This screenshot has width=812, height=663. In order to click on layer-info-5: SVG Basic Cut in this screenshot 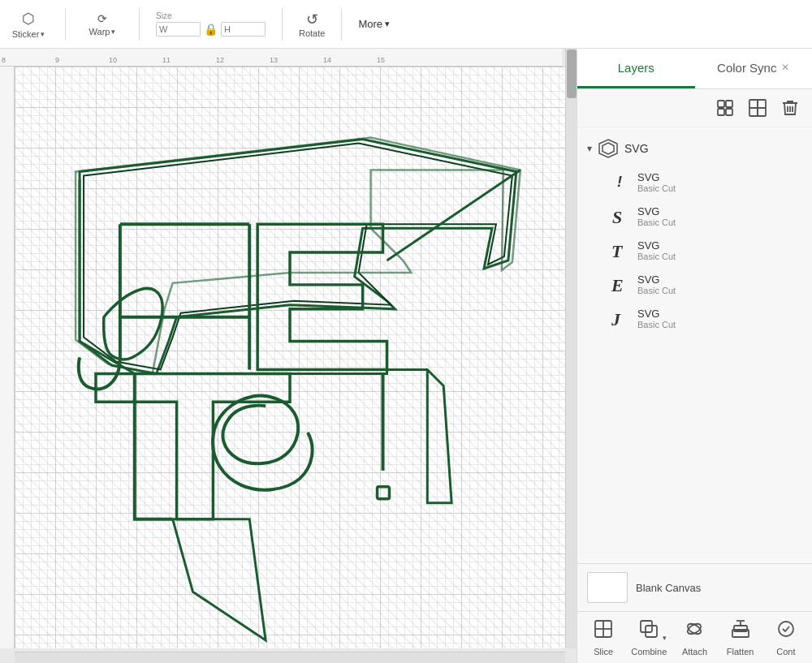, I will do `click(656, 318)`.